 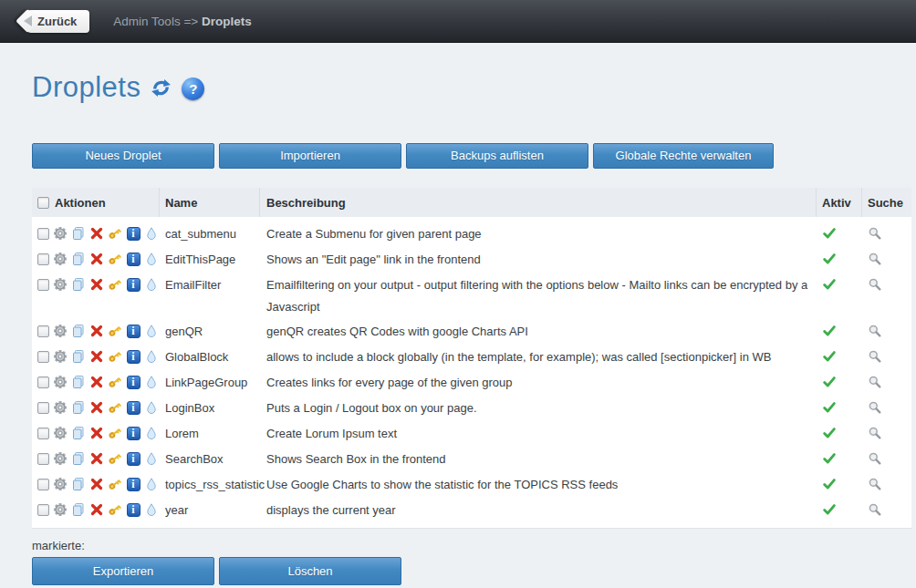 I want to click on export-button: Exportieren, so click(x=123, y=571).